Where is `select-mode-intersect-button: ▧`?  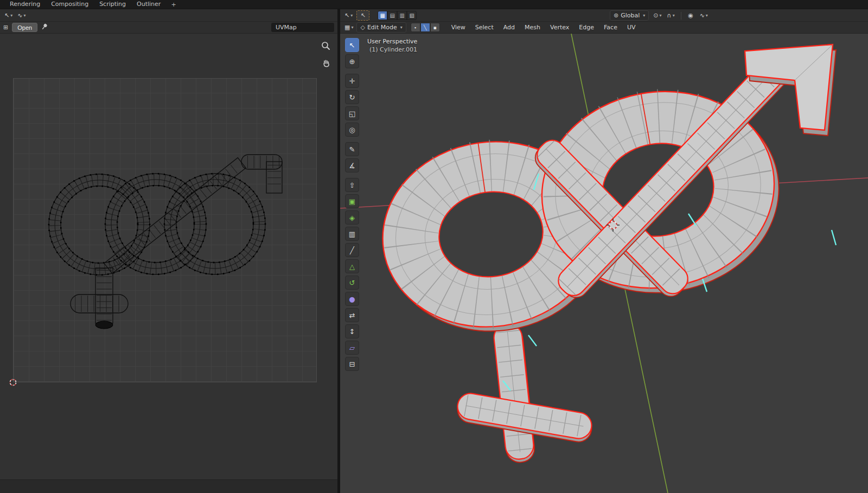 select-mode-intersect-button: ▧ is located at coordinates (412, 15).